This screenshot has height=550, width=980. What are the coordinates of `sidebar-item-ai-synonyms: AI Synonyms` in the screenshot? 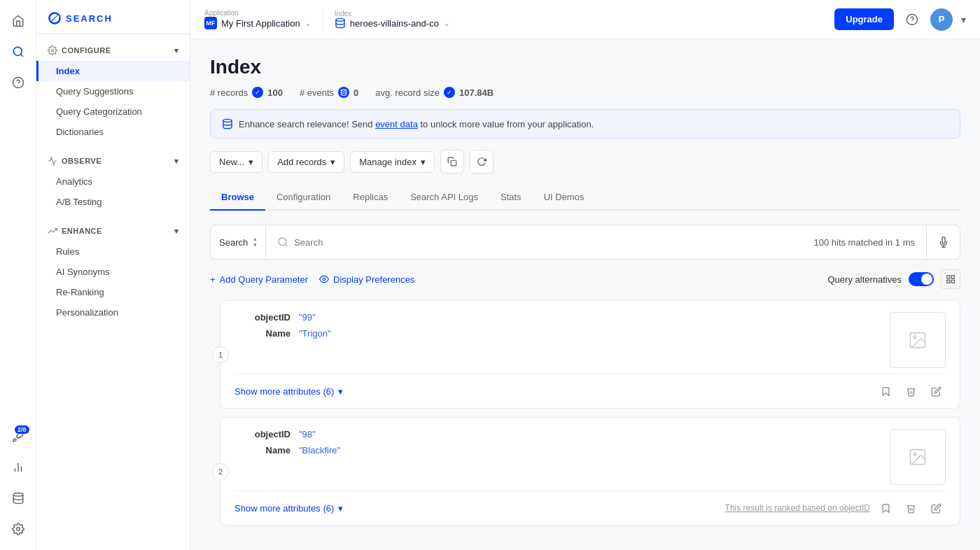 It's located at (113, 272).